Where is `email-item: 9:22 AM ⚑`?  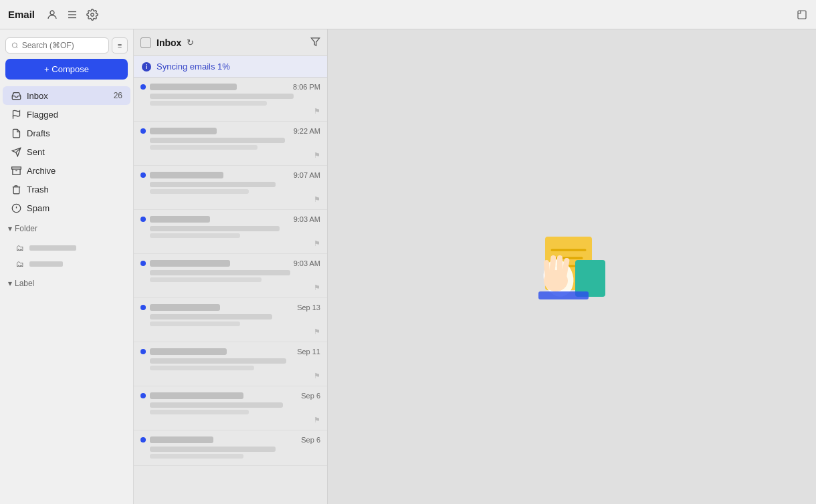 email-item: 9:22 AM ⚑ is located at coordinates (230, 144).